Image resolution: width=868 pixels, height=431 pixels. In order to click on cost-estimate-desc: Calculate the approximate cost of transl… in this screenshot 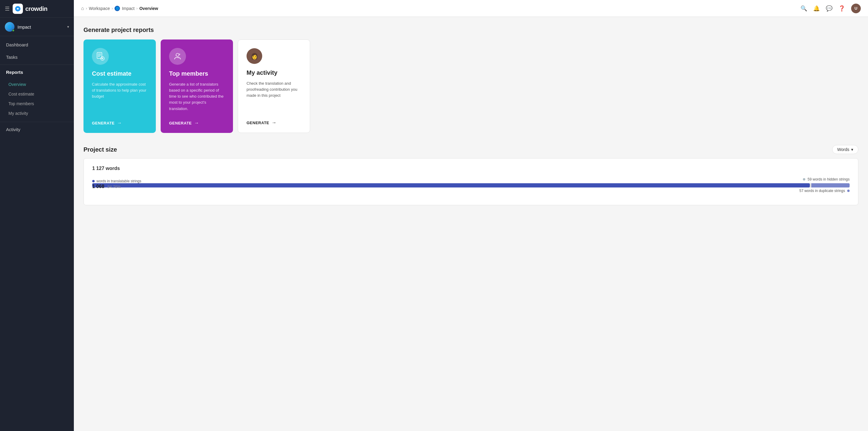, I will do `click(120, 98)`.